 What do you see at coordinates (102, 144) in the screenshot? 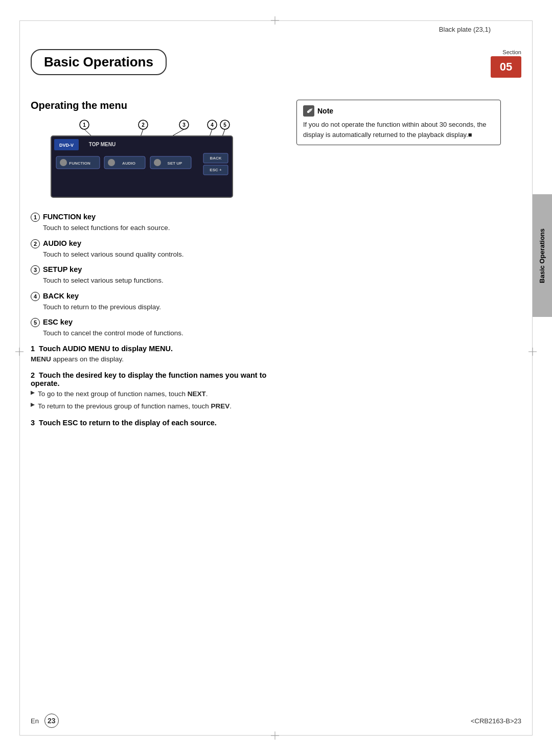
I see `svg-text: TOP MENU` at bounding box center [102, 144].